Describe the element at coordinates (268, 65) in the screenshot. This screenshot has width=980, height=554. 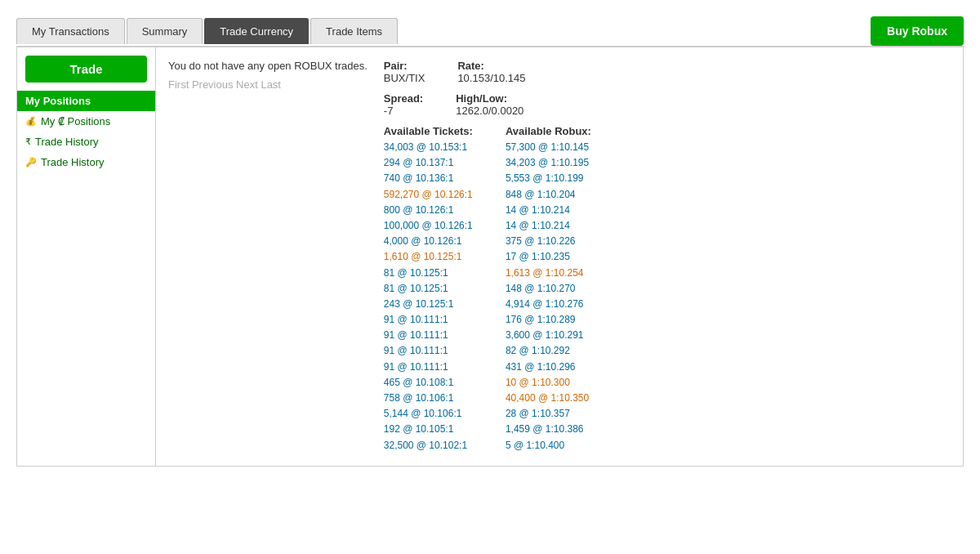
I see `no-trades-message: You do not have any open ROBUX trades.` at that location.